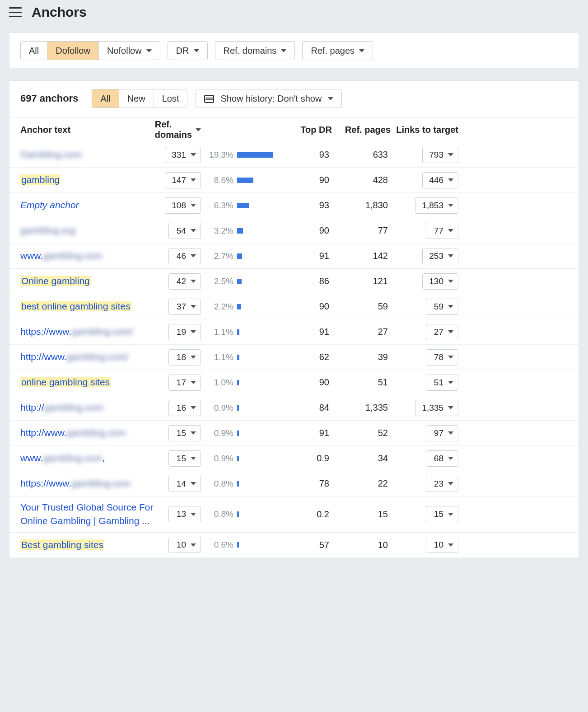  What do you see at coordinates (271, 98) in the screenshot?
I see `history-label: Show history: Don't show` at bounding box center [271, 98].